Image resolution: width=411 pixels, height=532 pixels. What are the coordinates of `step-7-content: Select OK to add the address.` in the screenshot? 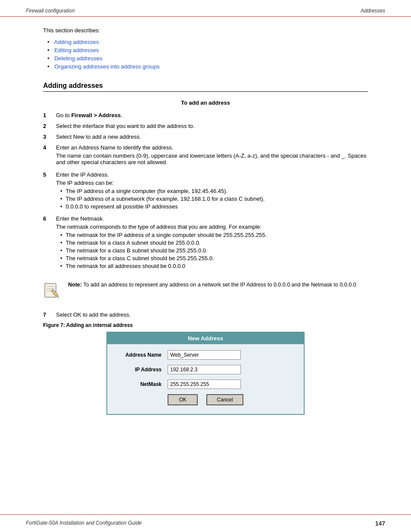 It's located at (212, 314).